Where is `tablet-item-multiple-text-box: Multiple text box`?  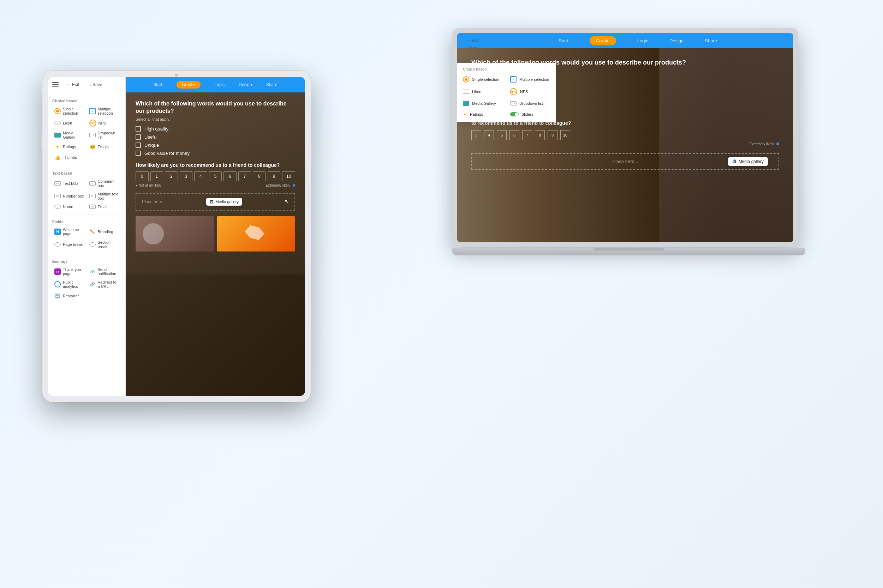
tablet-item-multiple-text-box: Multiple text box is located at coordinates (104, 196).